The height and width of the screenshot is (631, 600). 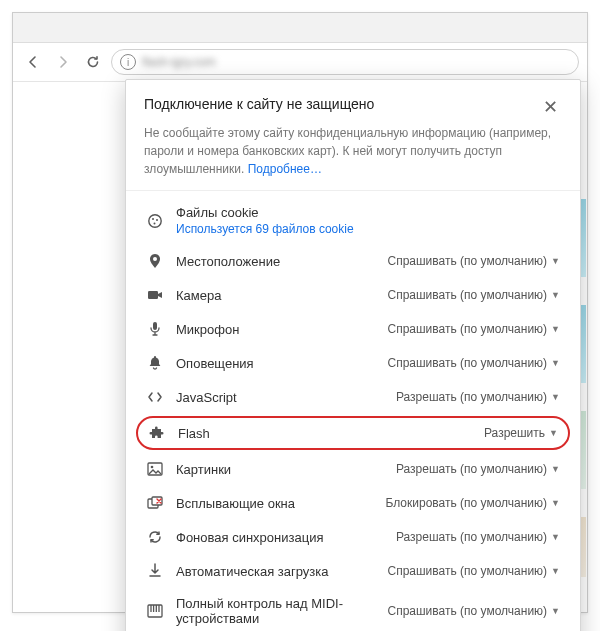 What do you see at coordinates (521, 433) in the screenshot?
I see `perm-value-dropdown: Разрешить▼` at bounding box center [521, 433].